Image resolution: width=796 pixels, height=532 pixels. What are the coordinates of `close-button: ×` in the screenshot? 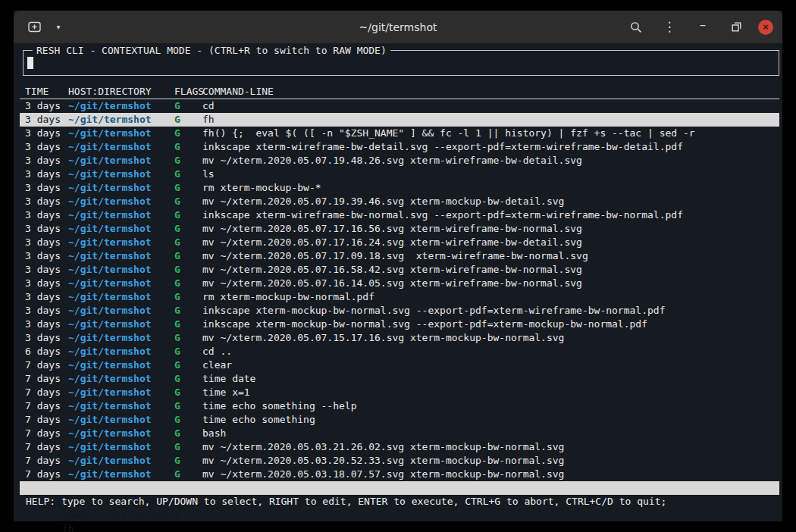 It's located at (766, 27).